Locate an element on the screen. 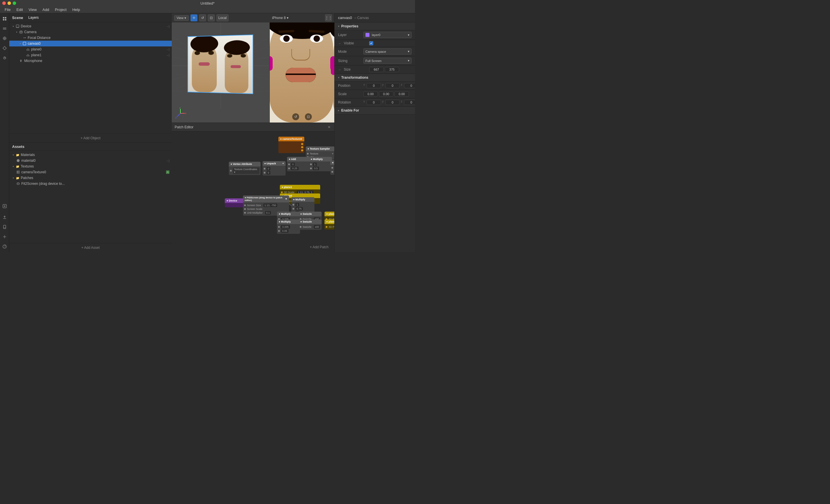  rotation-x: 0 is located at coordinates (374, 102).